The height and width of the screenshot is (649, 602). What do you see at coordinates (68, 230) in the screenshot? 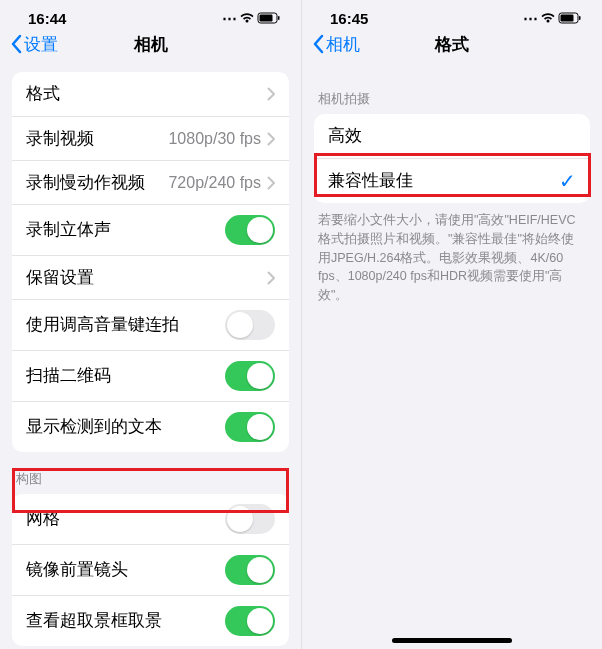
I see `row-label: 录制立体声` at bounding box center [68, 230].